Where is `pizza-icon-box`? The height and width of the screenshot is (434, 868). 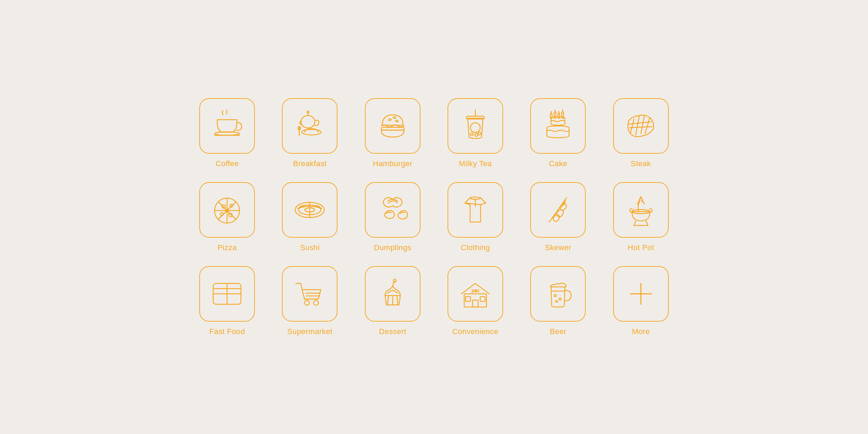 pizza-icon-box is located at coordinates (227, 210).